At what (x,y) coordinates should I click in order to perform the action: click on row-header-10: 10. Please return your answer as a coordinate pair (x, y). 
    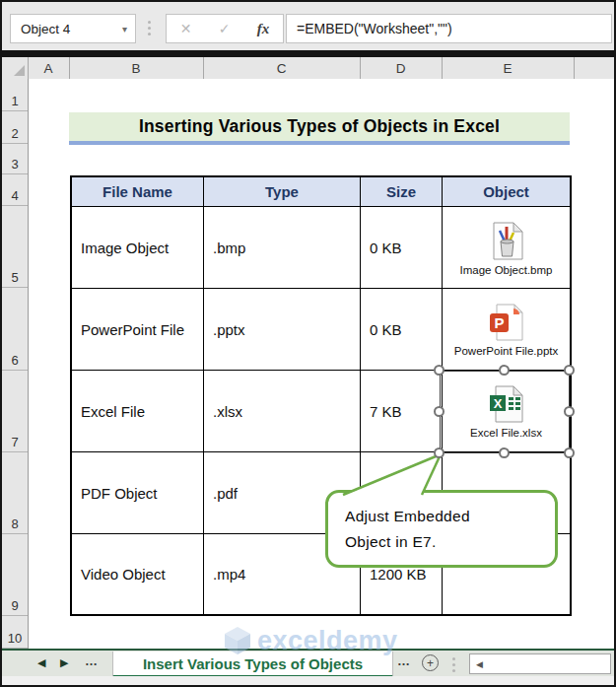
    Looking at the image, I should click on (15, 633).